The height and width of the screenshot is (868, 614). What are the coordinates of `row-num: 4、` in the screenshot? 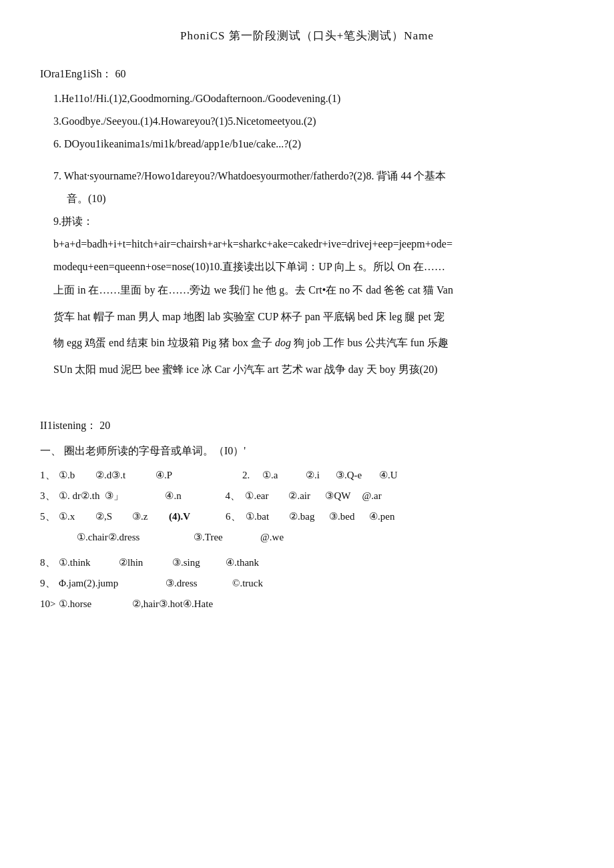 It's located at (235, 496).